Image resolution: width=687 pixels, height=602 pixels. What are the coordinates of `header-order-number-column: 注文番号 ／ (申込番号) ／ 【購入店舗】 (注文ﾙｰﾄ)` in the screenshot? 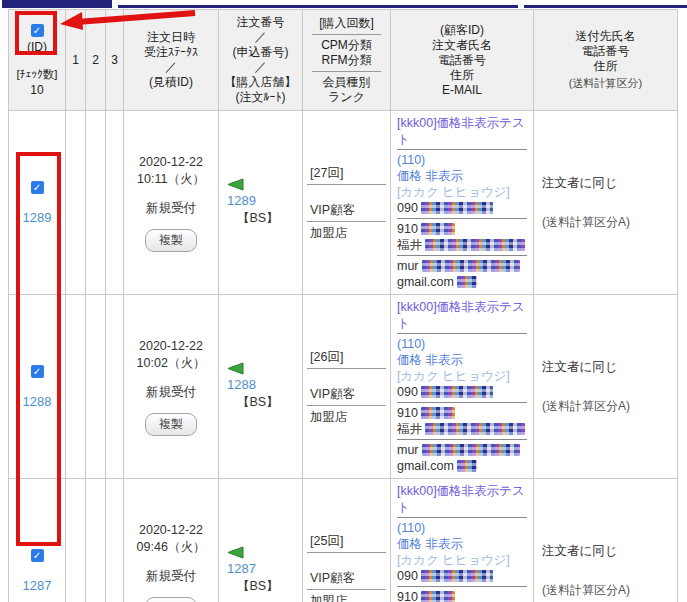 It's located at (261, 60).